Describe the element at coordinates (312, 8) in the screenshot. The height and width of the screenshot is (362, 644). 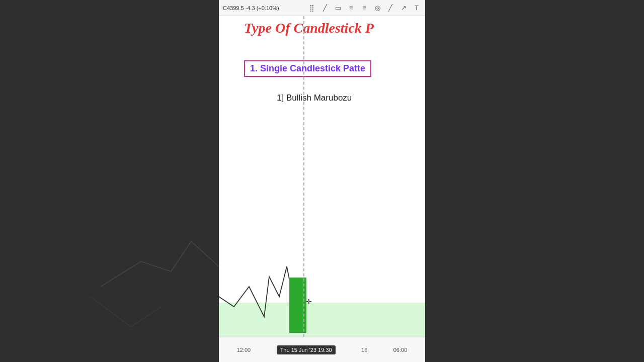
I see `toolbar-icon-grid: ⣿` at that location.